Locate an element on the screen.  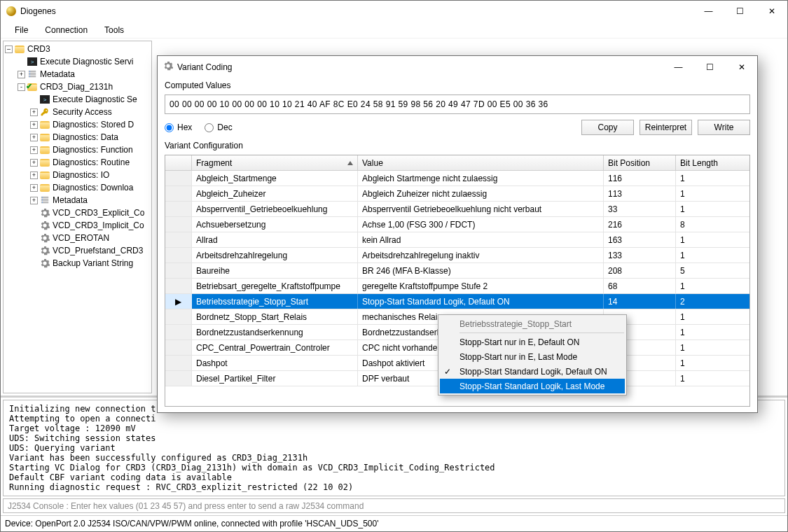
tree-item: +Diagnostics: Data is located at coordinates (77, 137).